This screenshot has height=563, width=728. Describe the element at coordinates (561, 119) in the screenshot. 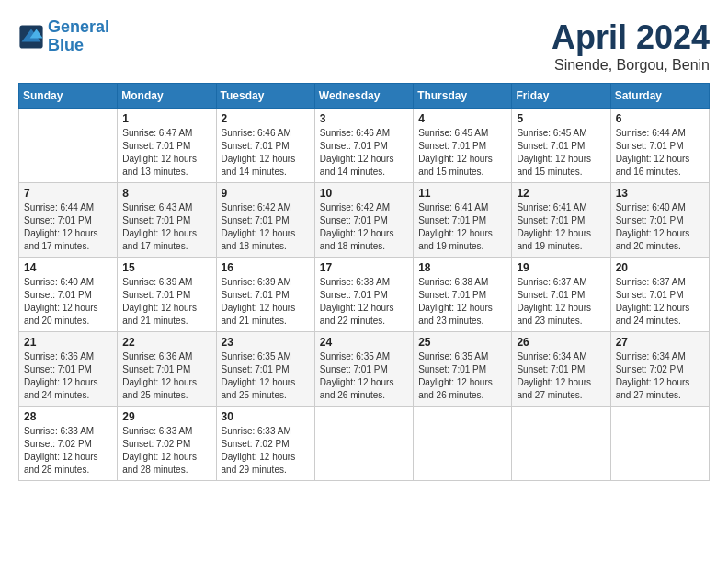

I see `day-number: 5` at that location.